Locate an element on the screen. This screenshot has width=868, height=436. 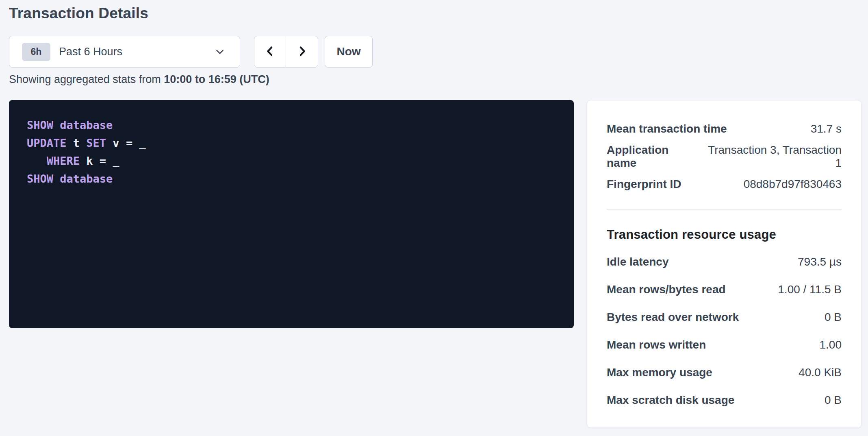
summary-row-label: Mean rows/bytes read is located at coordinates (666, 290).